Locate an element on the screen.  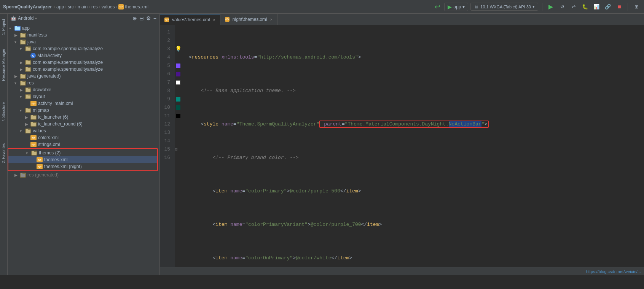
tab-values-themes: </> values\themes.xml × is located at coordinates (190, 19).